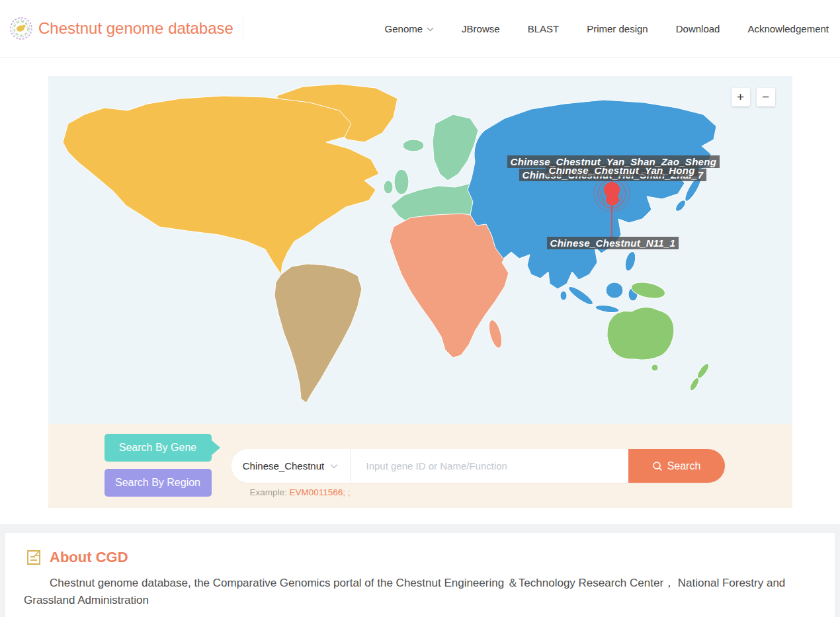  I want to click on example-prefix: Example:, so click(270, 492).